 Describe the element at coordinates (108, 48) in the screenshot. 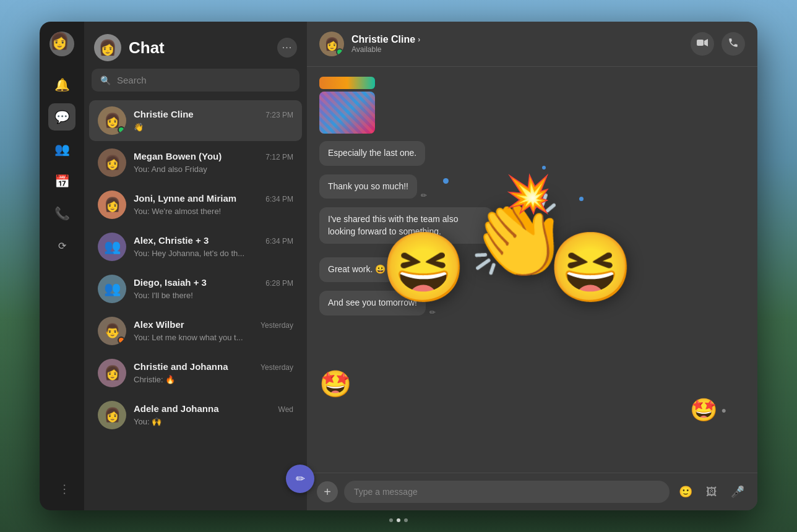

I see `header-user-avatar: 👩` at that location.